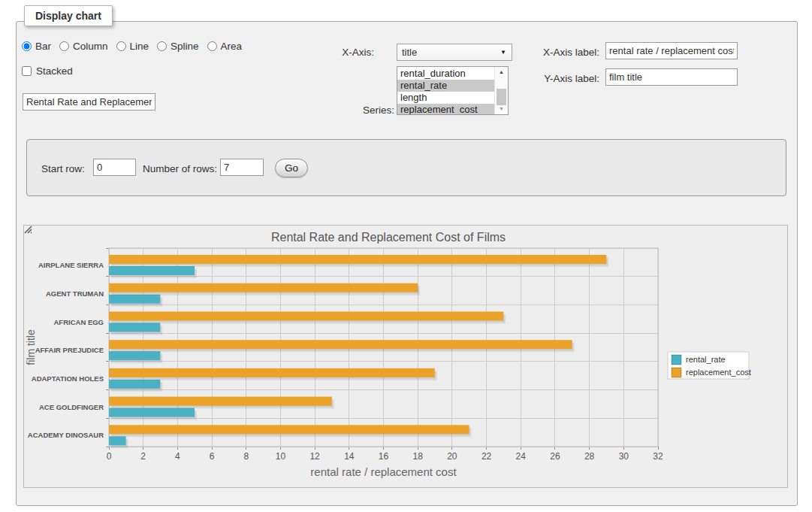  Describe the element at coordinates (90, 47) in the screenshot. I see `radio-label: Column` at that location.